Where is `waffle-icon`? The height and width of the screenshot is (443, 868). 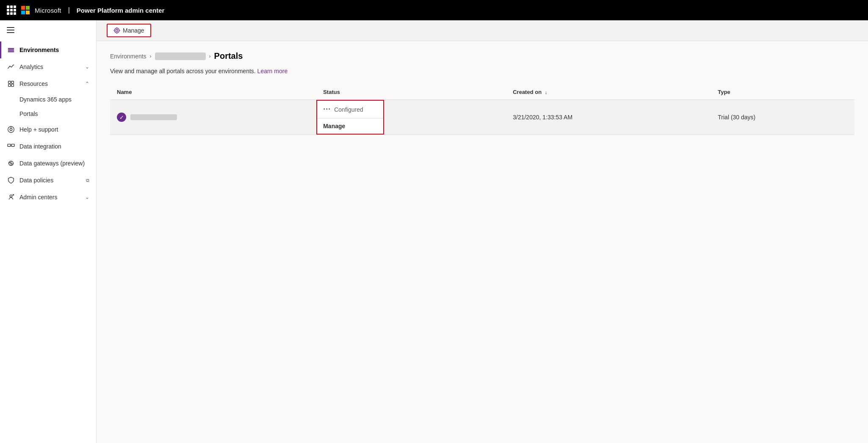 waffle-icon is located at coordinates (11, 10).